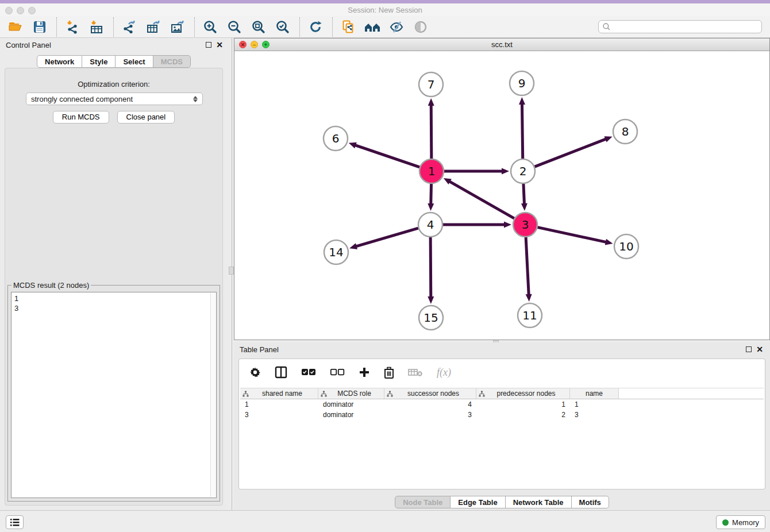 This screenshot has width=770, height=532. What do you see at coordinates (209, 45) in the screenshot?
I see `float-panel-icon` at bounding box center [209, 45].